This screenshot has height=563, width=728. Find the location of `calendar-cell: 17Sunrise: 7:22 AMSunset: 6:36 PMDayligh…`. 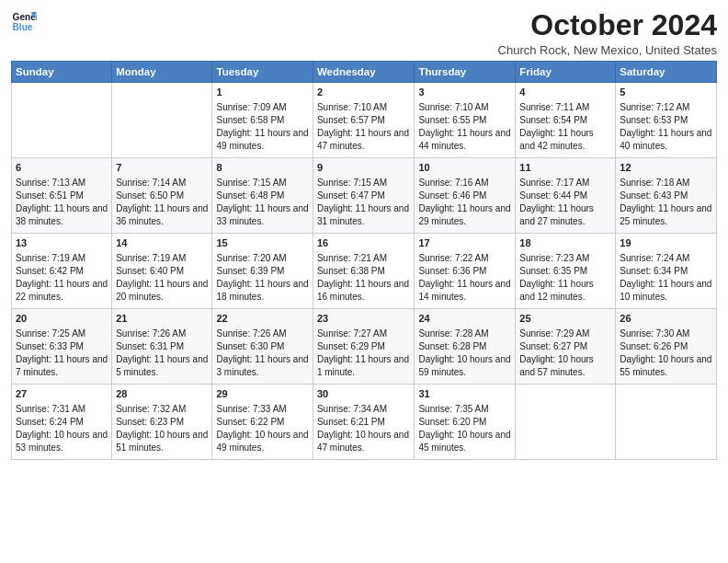

calendar-cell: 17Sunrise: 7:22 AMSunset: 6:36 PMDayligh… is located at coordinates (465, 271).